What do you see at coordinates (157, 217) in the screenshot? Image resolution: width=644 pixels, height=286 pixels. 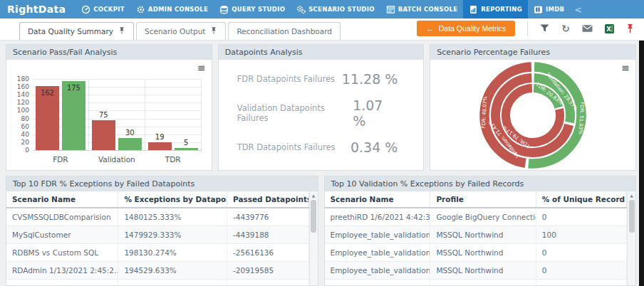 I see `table-row: CVSMSSQLDBComparision1480125.333%-443977…` at bounding box center [157, 217].